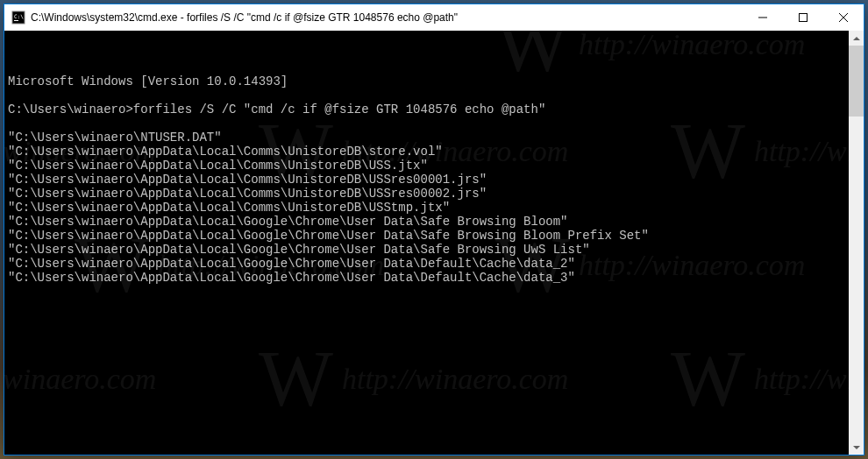  Describe the element at coordinates (856, 39) in the screenshot. I see `scroll-up-button` at that location.